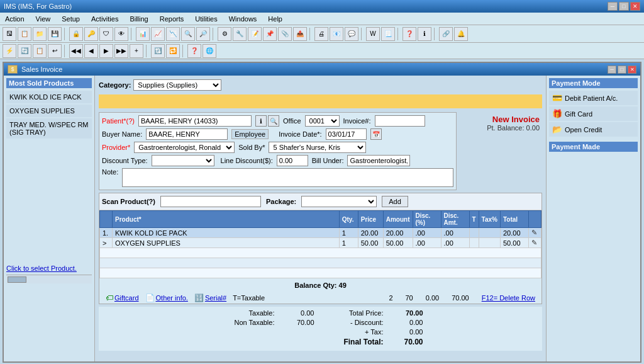  I want to click on toolbar-btn-7: 🛡, so click(106, 34).